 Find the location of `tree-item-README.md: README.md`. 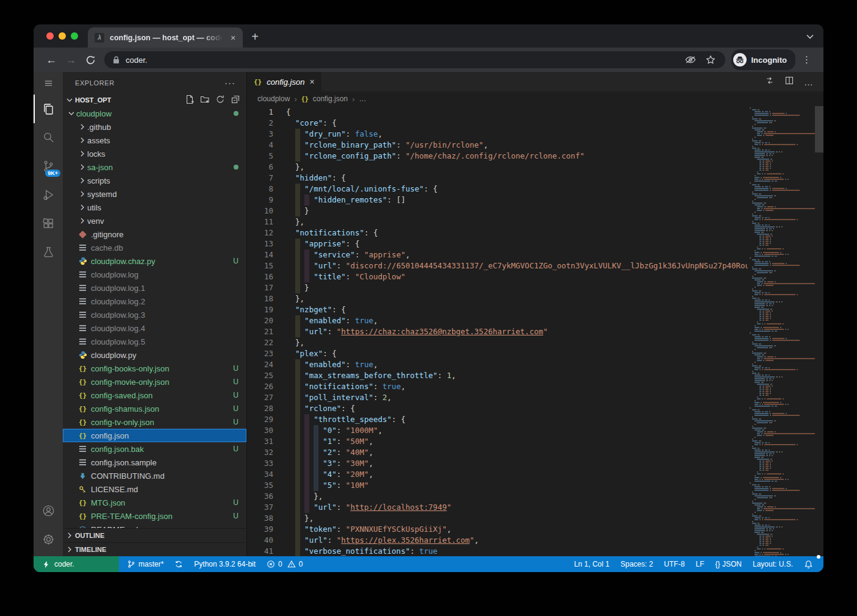

tree-item-README.md: README.md is located at coordinates (155, 526).